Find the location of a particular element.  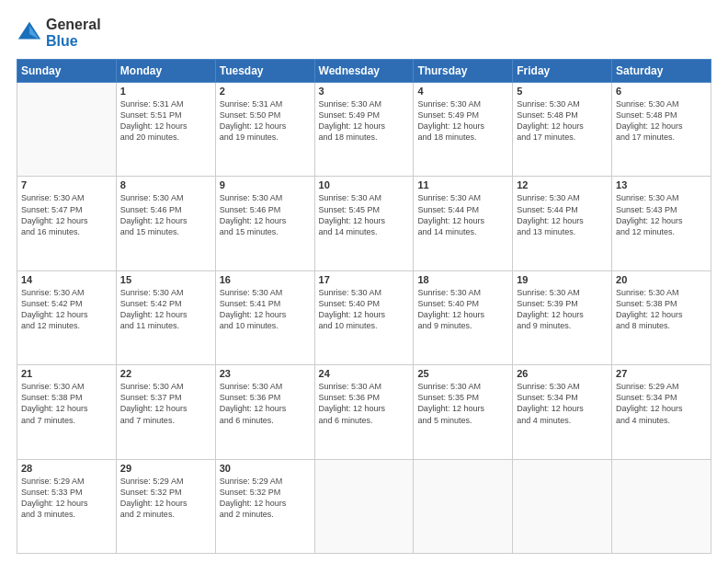

day-number: 19 is located at coordinates (563, 280).